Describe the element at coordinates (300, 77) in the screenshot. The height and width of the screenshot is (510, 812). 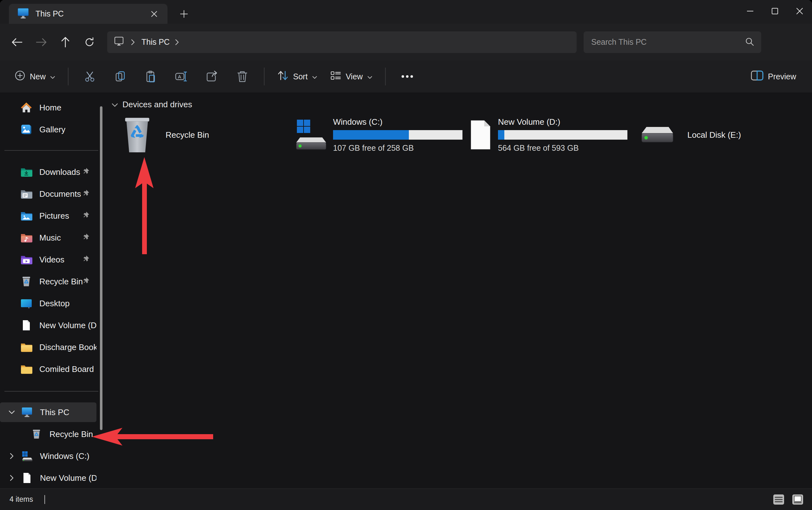
I see `sort-button-label: Sort` at that location.